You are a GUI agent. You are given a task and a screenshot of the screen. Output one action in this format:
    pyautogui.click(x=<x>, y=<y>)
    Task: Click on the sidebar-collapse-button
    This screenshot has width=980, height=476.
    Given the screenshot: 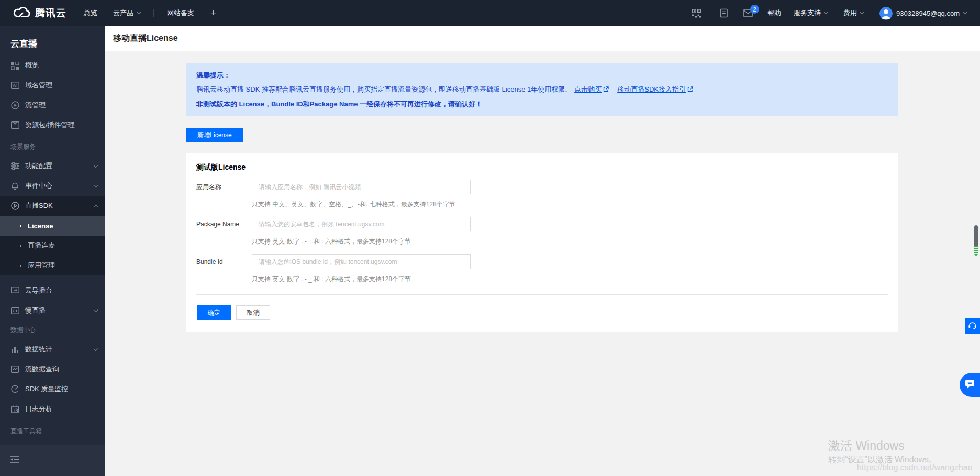 What is the action you would take?
    pyautogui.click(x=52, y=461)
    